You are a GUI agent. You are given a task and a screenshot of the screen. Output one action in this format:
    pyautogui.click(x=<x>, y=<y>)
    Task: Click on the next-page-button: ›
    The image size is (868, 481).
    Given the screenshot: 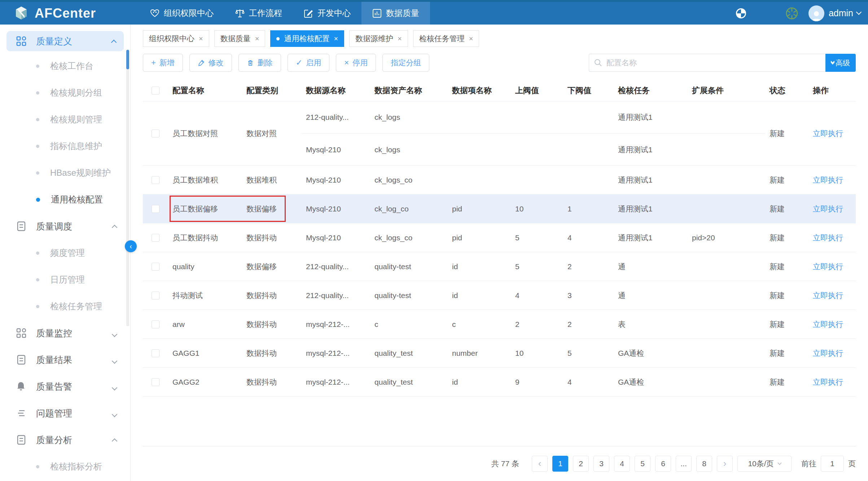 What is the action you would take?
    pyautogui.click(x=725, y=464)
    